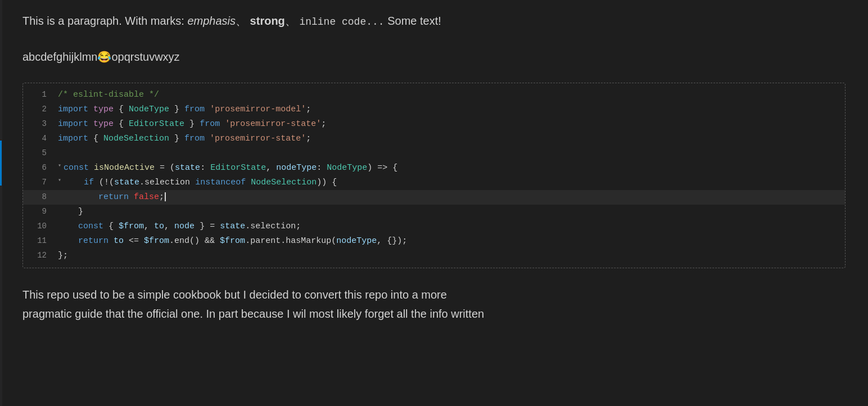  I want to click on code-line-1: 1 /* eslint-disable */, so click(434, 95).